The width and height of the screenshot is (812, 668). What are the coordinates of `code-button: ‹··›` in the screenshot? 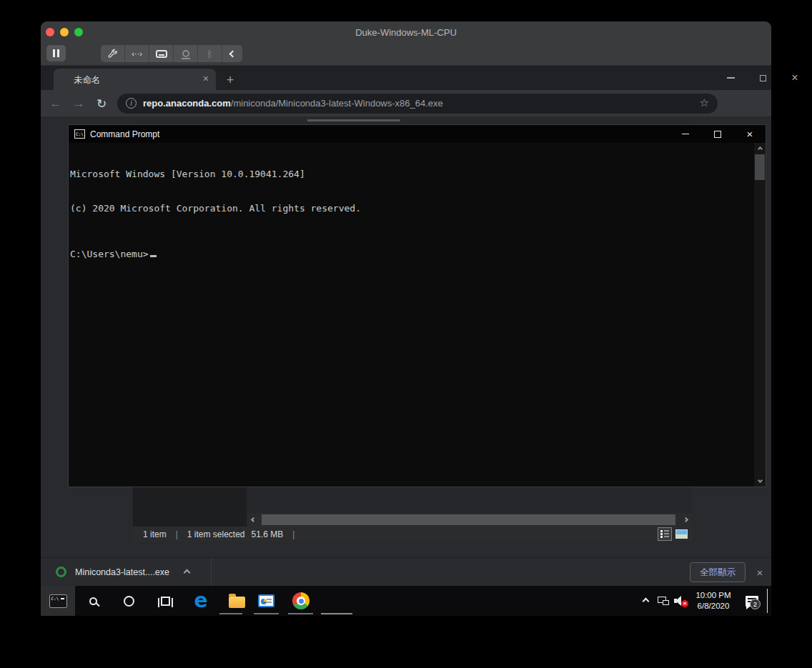 It's located at (137, 54).